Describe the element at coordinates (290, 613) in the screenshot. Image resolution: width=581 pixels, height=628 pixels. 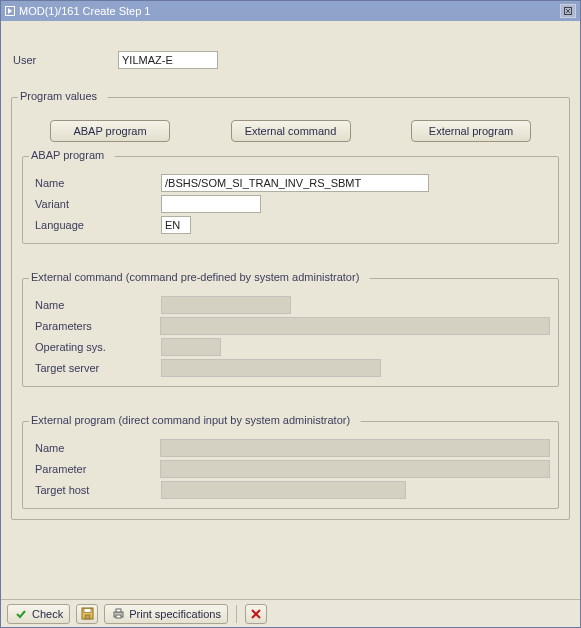
I see `bottom-toolbar: Check Print specifications` at that location.